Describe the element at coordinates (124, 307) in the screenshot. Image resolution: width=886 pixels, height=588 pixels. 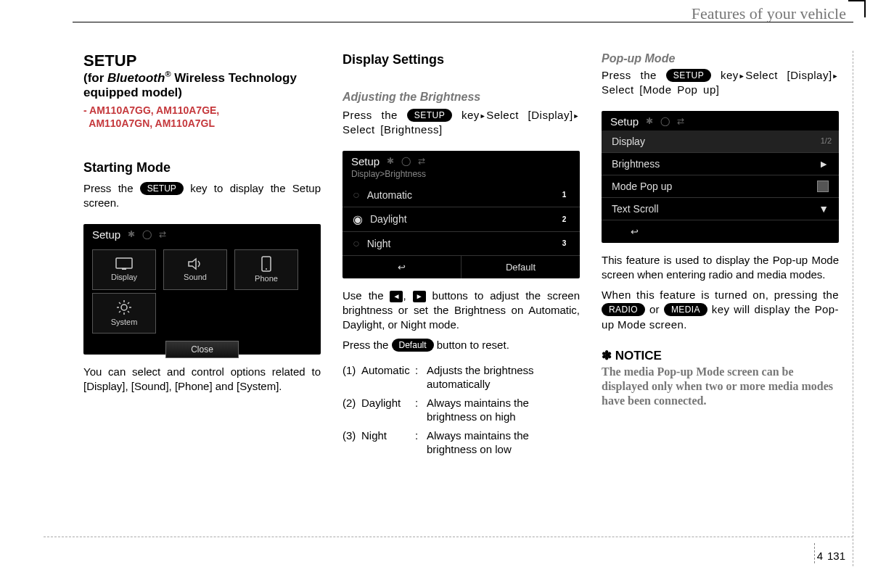
I see `gear-icon` at that location.